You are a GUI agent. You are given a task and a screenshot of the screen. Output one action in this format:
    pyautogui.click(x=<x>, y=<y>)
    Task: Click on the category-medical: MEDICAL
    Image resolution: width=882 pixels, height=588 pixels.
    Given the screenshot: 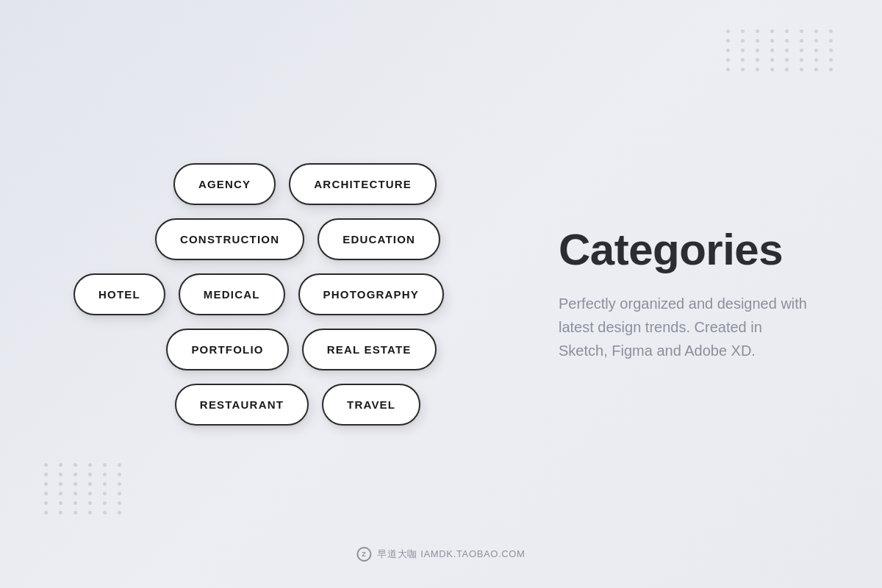 What is the action you would take?
    pyautogui.click(x=232, y=294)
    